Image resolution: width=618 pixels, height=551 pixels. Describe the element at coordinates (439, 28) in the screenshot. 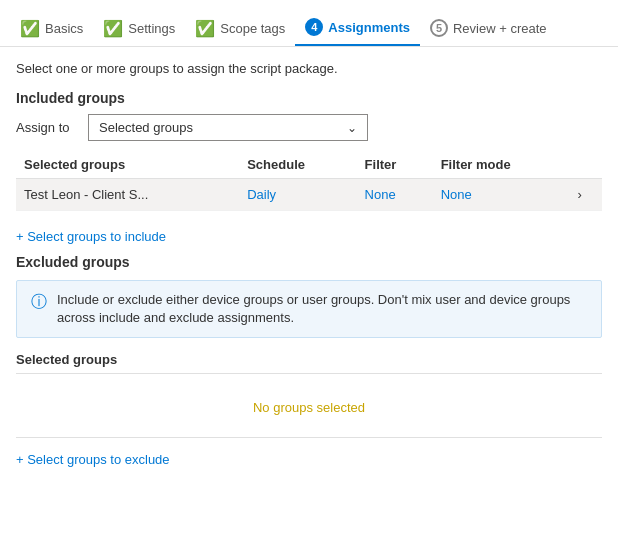

I see `review-step-num: 5` at that location.